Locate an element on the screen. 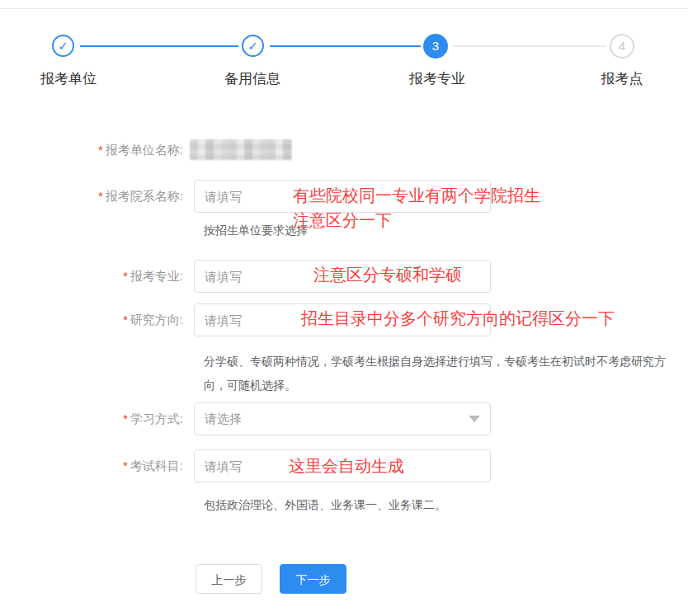  direction-help-text: 分学硕、专硕两种情况，学硕考生根据自身选择进行填写，专硕考生在初试时不考虑研究方… is located at coordinates (436, 374).